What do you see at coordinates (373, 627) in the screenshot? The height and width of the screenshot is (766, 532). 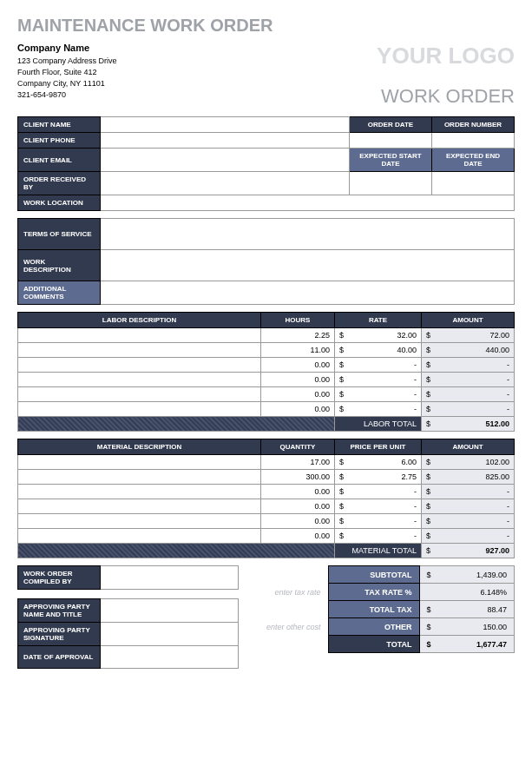 I see `label-other: OTHER` at bounding box center [373, 627].